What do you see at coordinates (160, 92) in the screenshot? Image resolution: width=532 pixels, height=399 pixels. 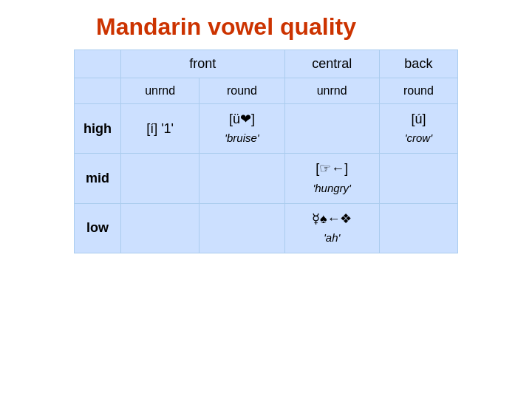 I see `subheader-unrnd-1: unrnd` at bounding box center [160, 92].